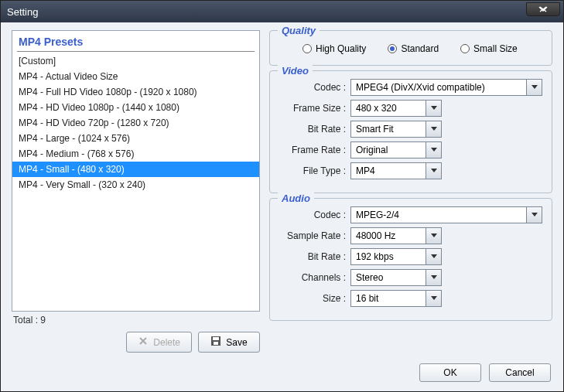  I want to click on quality-radio: High Quality, so click(334, 49).